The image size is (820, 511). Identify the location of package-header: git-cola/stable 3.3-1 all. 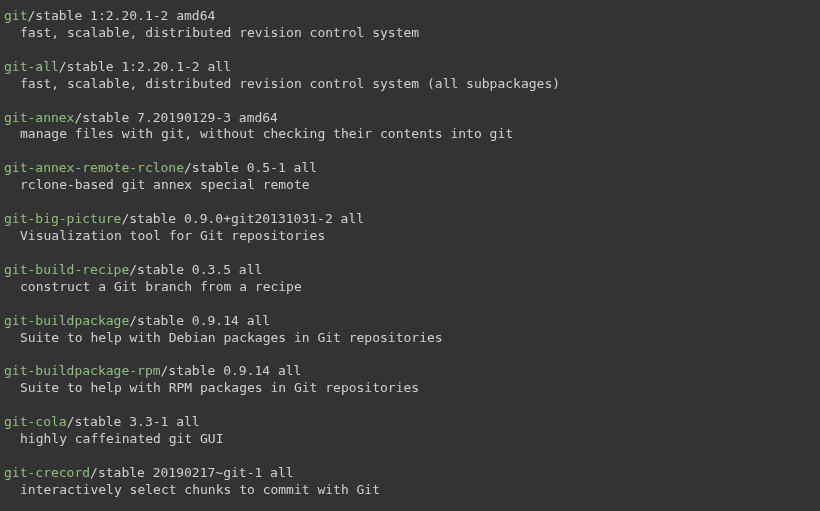
(412, 422).